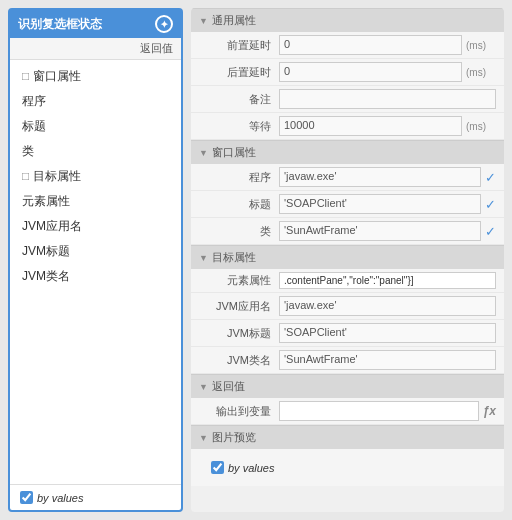 The width and height of the screenshot is (512, 520). I want to click on left-item-jvm-title: JVM标题, so click(96, 252).